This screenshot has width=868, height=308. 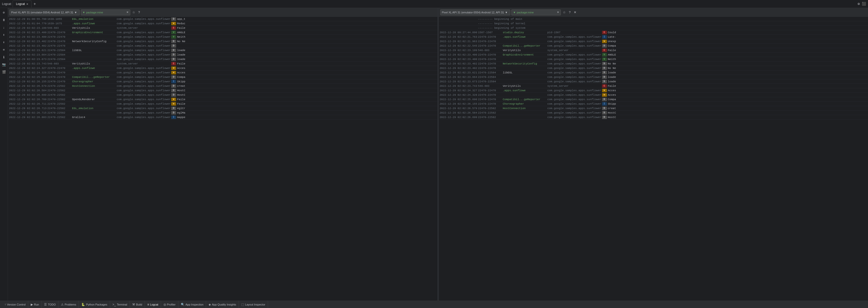 I want to click on table-row: 2022-12-28 09:27:44.890 1507-1507 studio…, so click(x=654, y=32).